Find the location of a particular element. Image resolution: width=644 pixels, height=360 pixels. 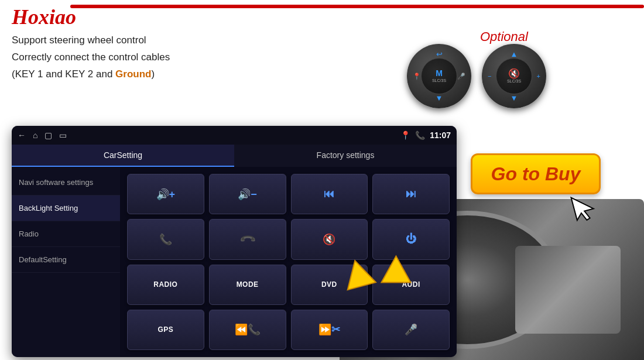

tab-carsetting: CarSetting is located at coordinates (123, 156).